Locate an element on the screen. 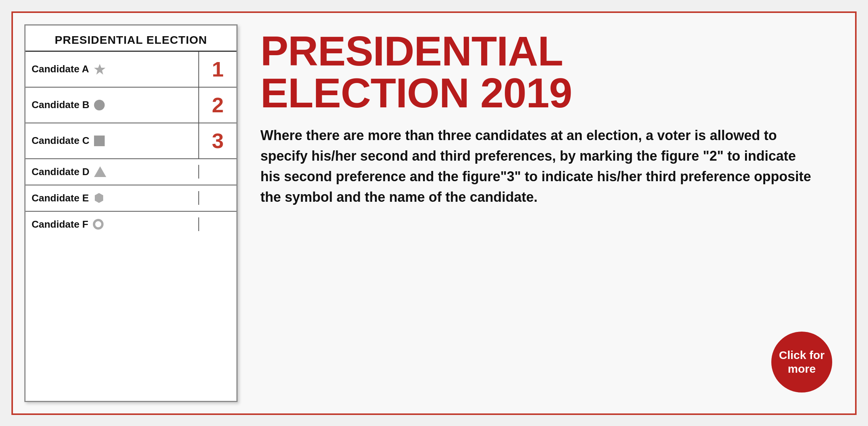 This screenshot has width=868, height=426. candidate-e-cell: Candidate E is located at coordinates (112, 198).